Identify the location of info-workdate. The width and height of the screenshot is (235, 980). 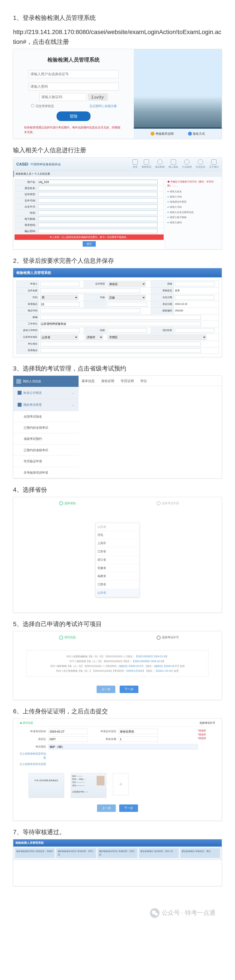
(60, 331).